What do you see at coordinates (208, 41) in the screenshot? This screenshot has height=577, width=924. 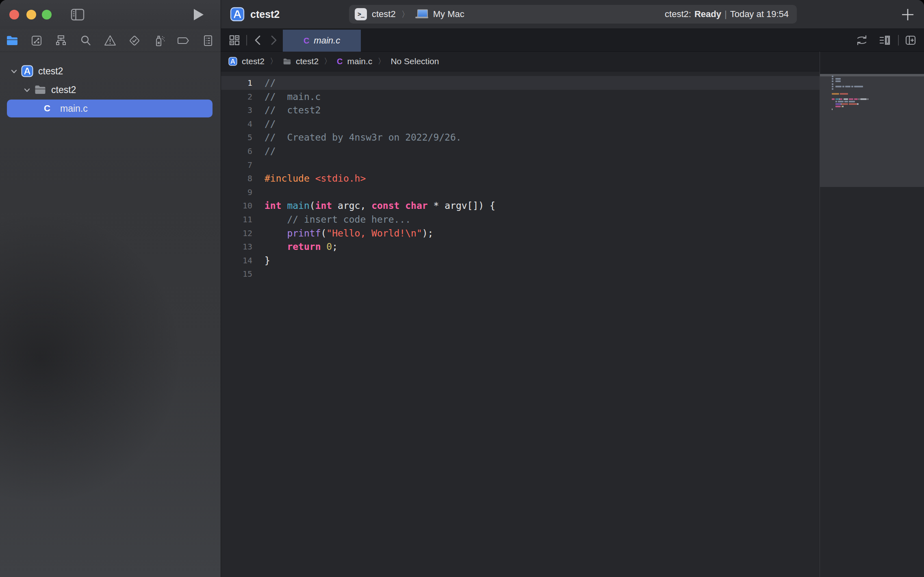 I see `navigator-report-icon` at bounding box center [208, 41].